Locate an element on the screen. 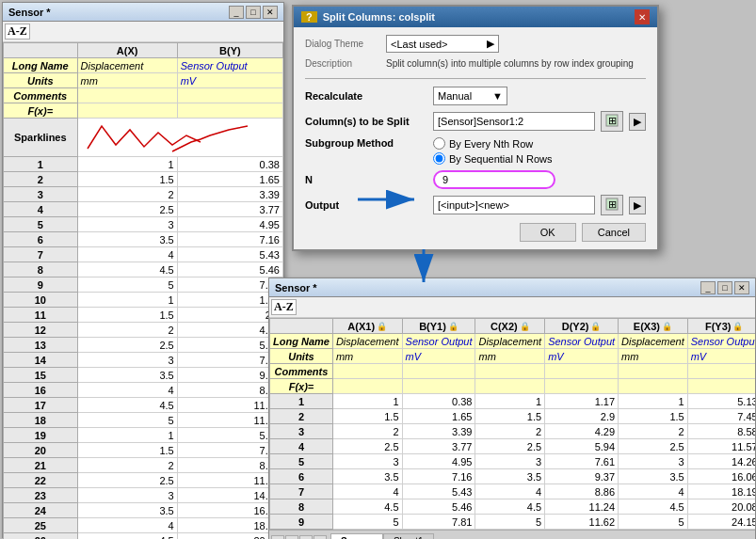  lock-f-icon: 🔒 is located at coordinates (738, 326).